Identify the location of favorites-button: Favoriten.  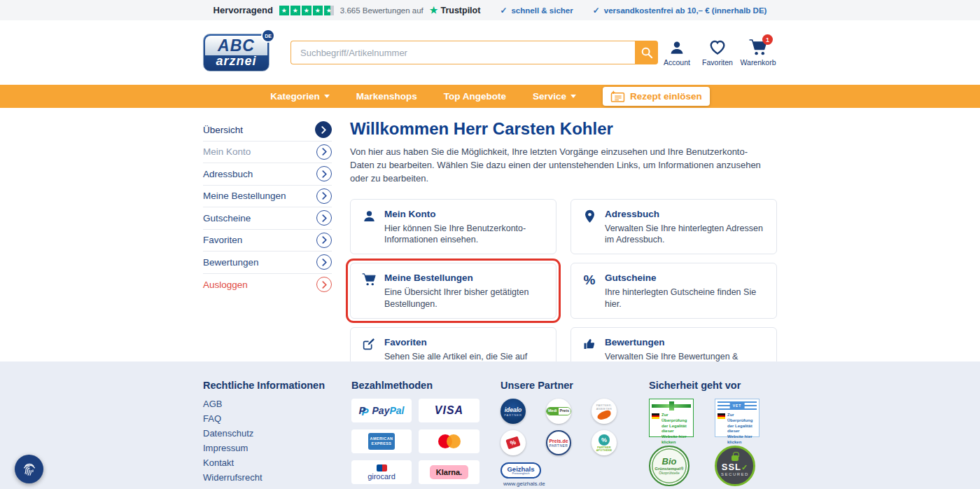
(718, 53).